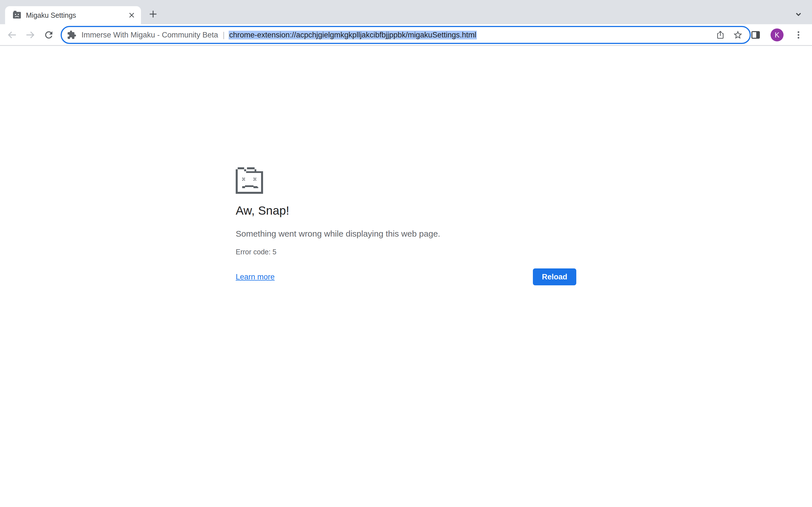  I want to click on puzzle-piece-icon, so click(72, 35).